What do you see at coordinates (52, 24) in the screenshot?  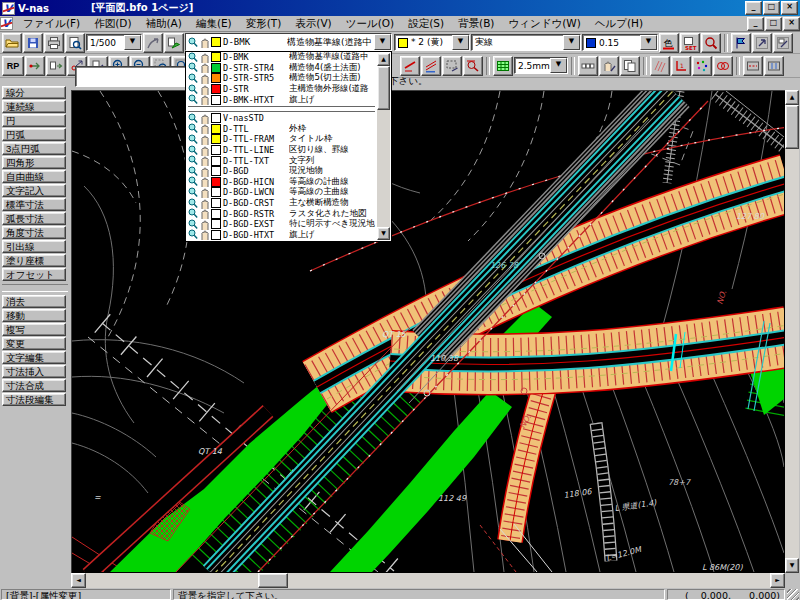 I see `menu-0: ファイル(F)` at bounding box center [52, 24].